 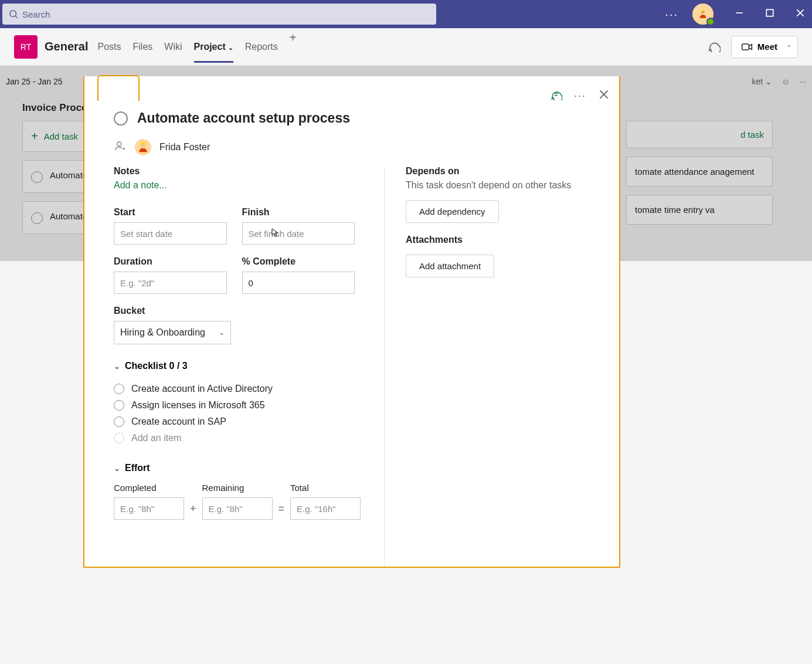 What do you see at coordinates (118, 88) in the screenshot?
I see `modal-tab-indicator` at bounding box center [118, 88].